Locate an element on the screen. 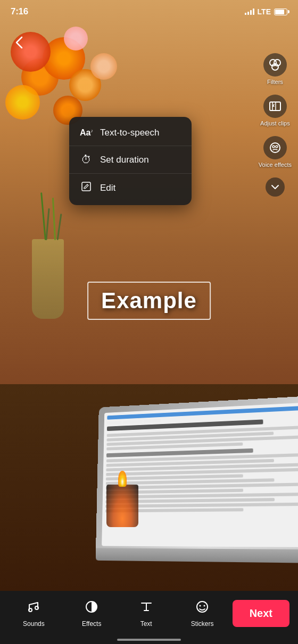  battery-fill is located at coordinates (280, 12).